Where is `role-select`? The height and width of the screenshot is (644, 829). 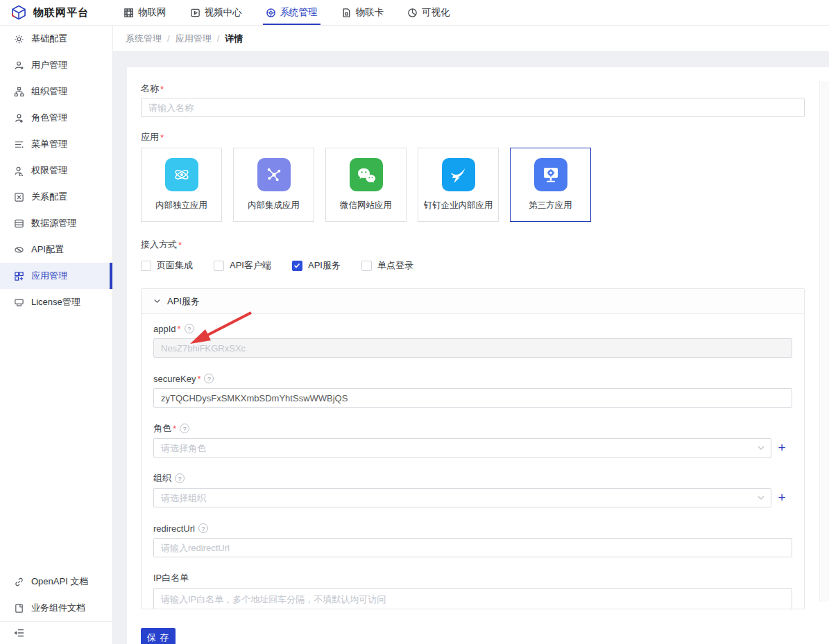 role-select is located at coordinates (462, 448).